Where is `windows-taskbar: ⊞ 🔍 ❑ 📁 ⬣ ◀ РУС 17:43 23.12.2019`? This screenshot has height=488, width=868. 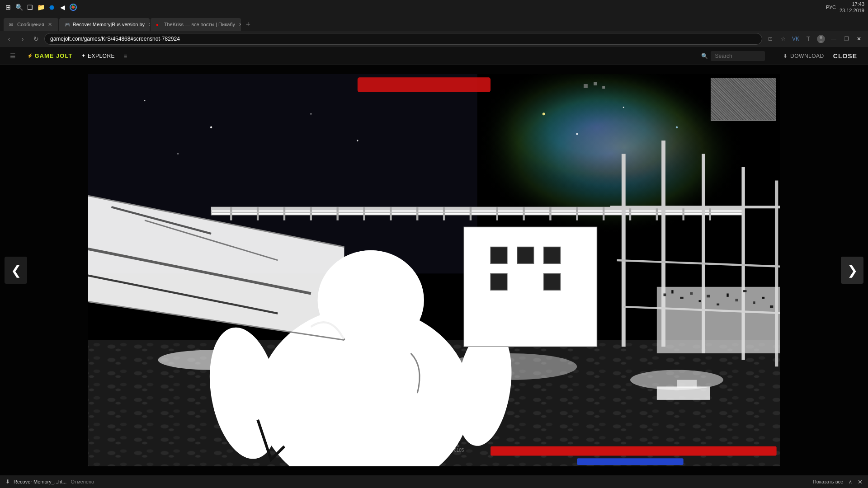 windows-taskbar: ⊞ 🔍 ❑ 📁 ⬣ ◀ РУС 17:43 23.12.2019 is located at coordinates (434, 7).